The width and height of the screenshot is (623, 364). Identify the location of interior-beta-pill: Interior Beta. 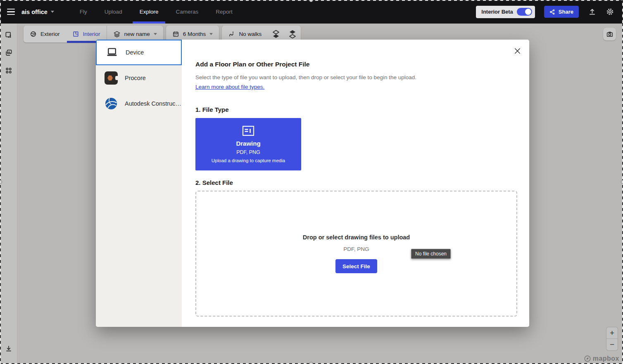
(506, 12).